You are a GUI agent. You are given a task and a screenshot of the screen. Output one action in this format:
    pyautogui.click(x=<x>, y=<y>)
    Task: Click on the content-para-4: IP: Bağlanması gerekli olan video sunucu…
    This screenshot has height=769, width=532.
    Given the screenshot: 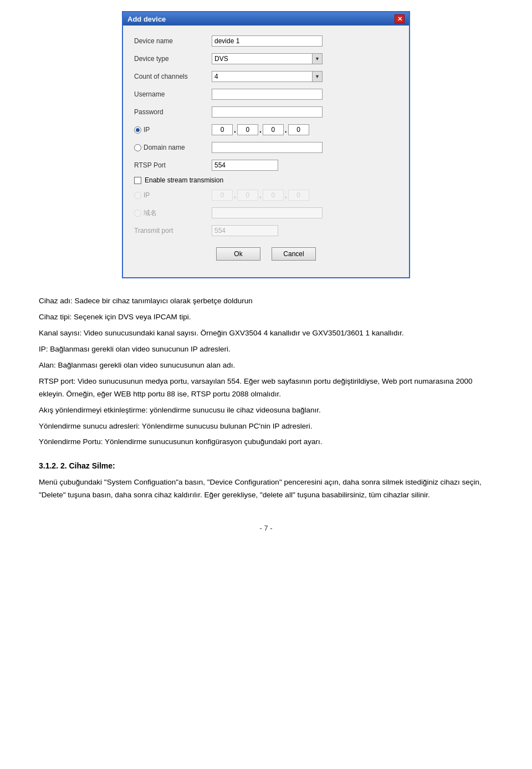 What is the action you would take?
    pyautogui.click(x=266, y=349)
    